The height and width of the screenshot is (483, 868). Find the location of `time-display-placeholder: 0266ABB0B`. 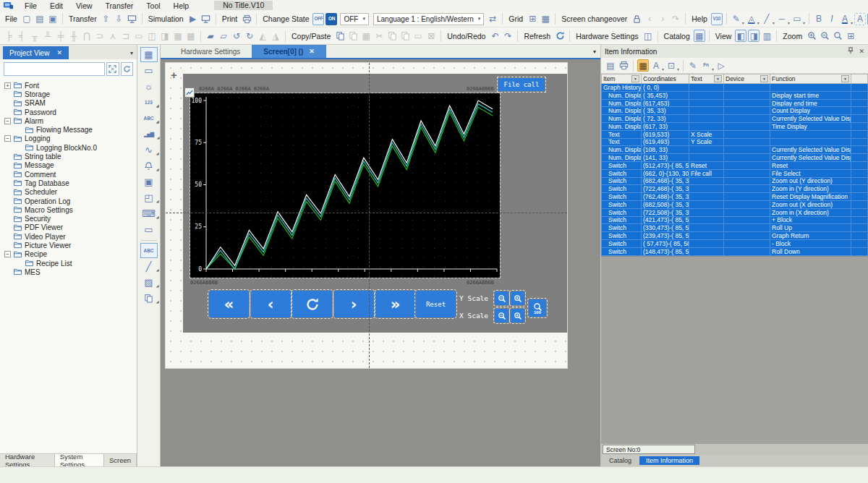

time-display-placeholder: 0266ABB0B is located at coordinates (480, 89).